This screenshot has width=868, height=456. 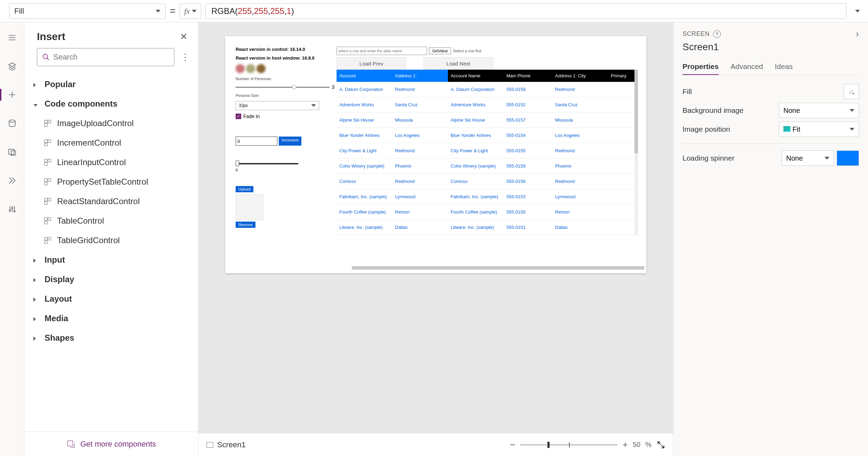 What do you see at coordinates (747, 69) in the screenshot?
I see `tab-advanced: Advanced` at bounding box center [747, 69].